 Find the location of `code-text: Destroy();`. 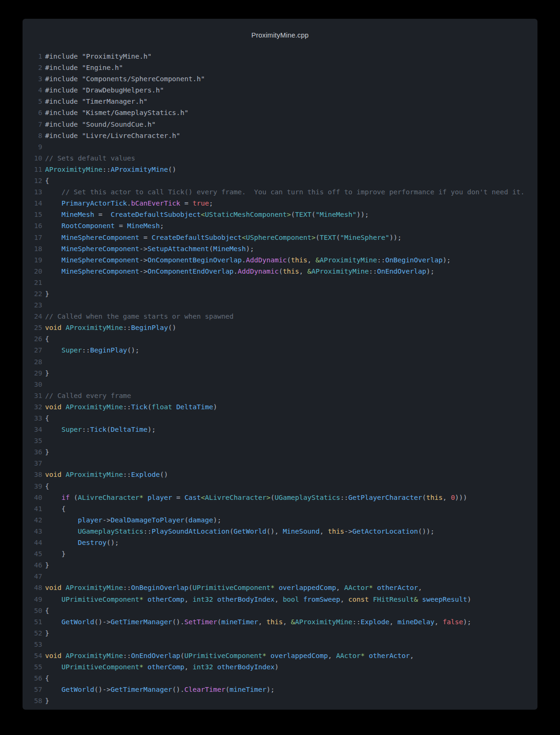

code-text: Destroy(); is located at coordinates (81, 543).